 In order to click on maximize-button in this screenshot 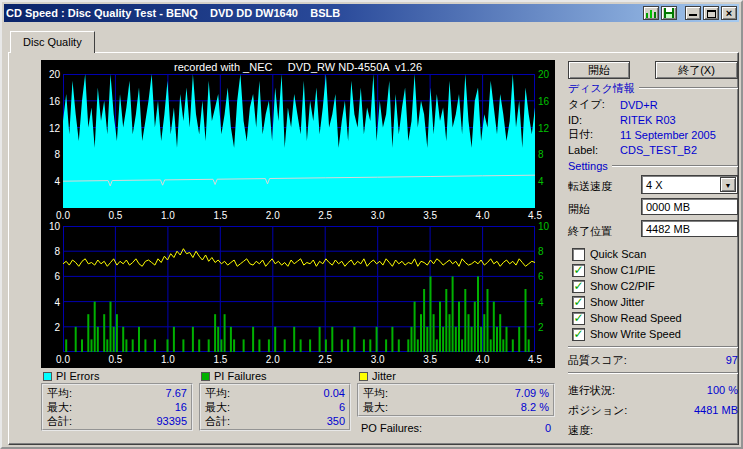, I will do `click(711, 13)`.